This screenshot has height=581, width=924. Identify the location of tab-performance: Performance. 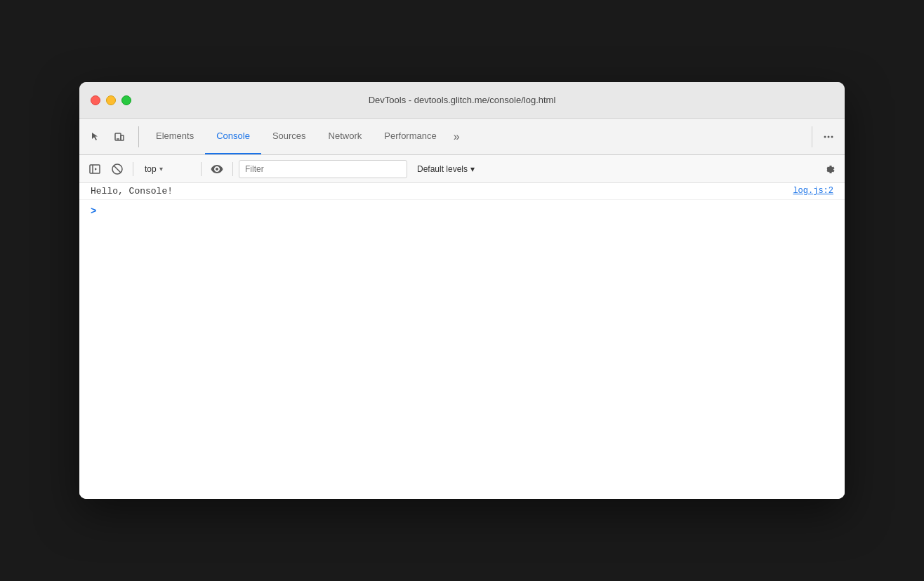
(410, 136).